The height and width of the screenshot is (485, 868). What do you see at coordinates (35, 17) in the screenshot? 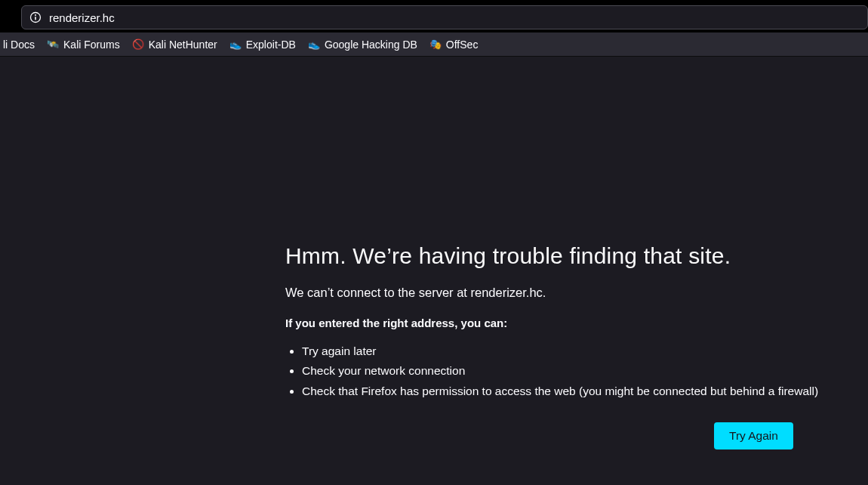
I see `info-icon` at bounding box center [35, 17].